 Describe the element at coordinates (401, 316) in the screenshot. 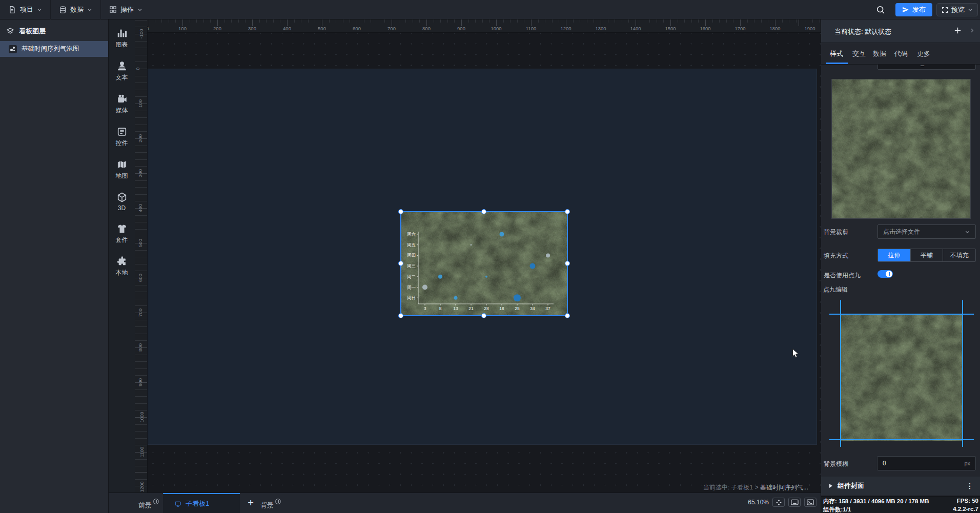

I see `selection-handle-sw` at that location.